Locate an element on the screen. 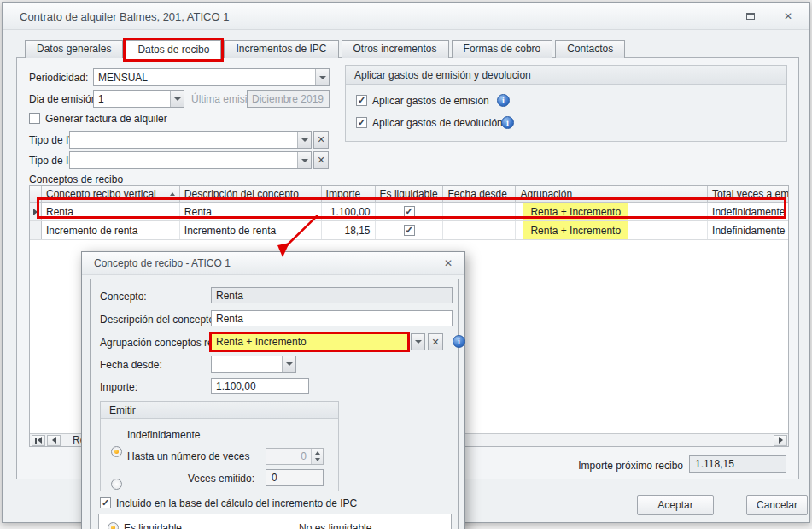  cell-concepto: Incremento de renta is located at coordinates (111, 231).